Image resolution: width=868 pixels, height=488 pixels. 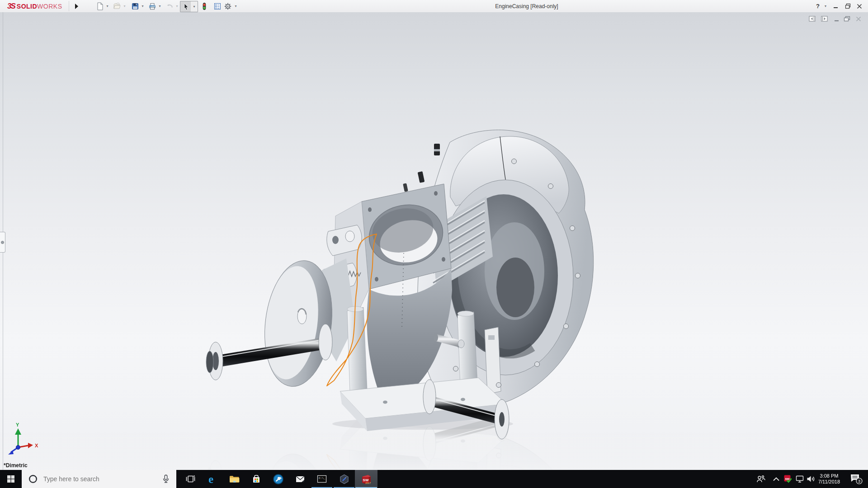 What do you see at coordinates (256, 479) in the screenshot?
I see `taskbar-store` at bounding box center [256, 479].